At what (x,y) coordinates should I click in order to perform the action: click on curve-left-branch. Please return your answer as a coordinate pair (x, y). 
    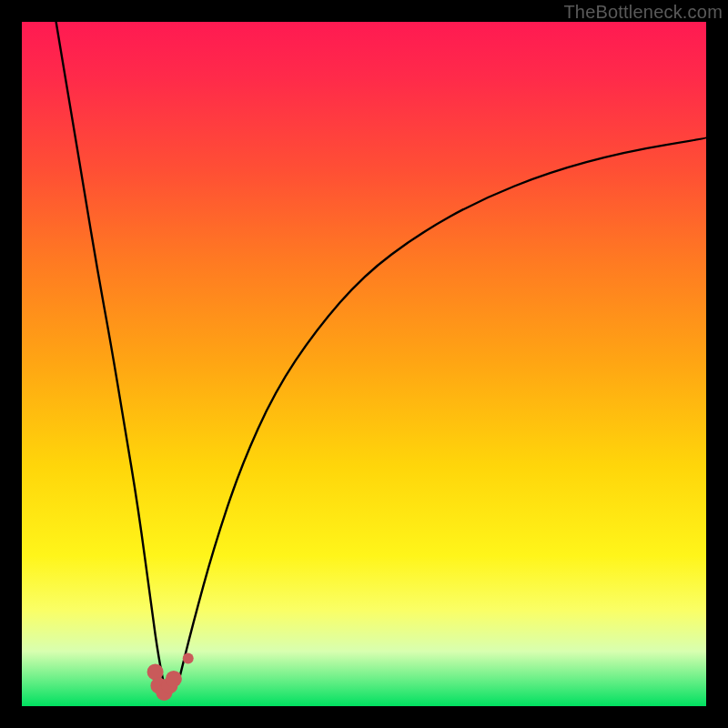
    Looking at the image, I should click on (111, 357).